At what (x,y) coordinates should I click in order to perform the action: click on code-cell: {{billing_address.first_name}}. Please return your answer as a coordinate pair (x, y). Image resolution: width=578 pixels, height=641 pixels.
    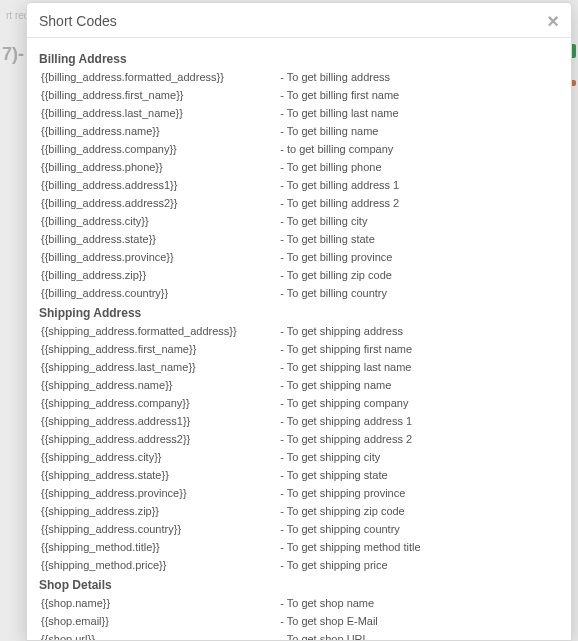
    Looking at the image, I should click on (158, 95).